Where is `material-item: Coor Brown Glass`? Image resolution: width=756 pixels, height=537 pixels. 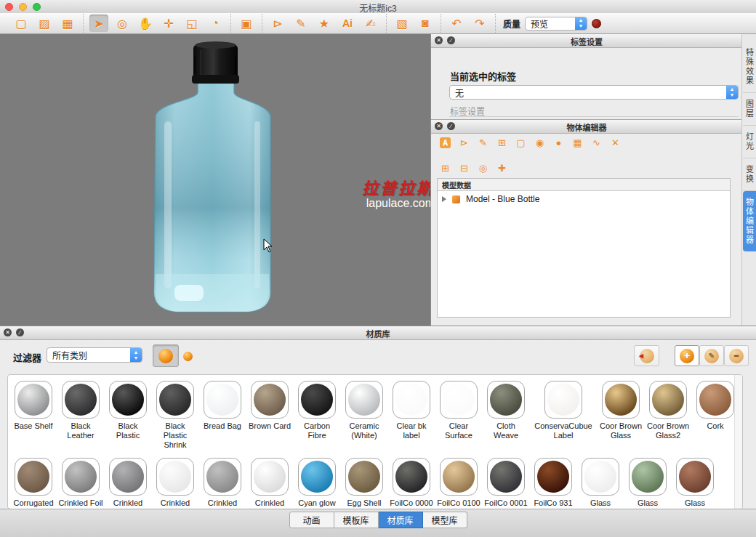
material-item: Coor Brown Glass is located at coordinates (621, 416).